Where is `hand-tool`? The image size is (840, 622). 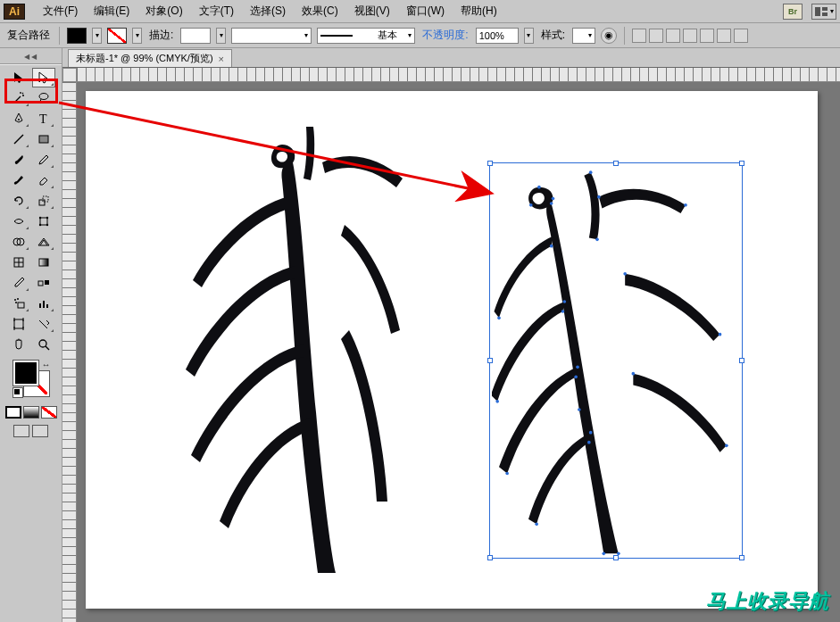
hand-tool is located at coordinates (19, 344).